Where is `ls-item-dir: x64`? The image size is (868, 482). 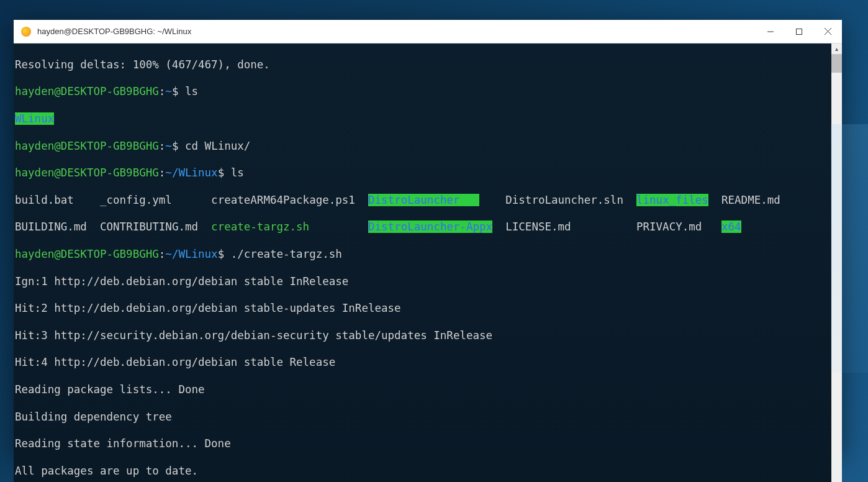
ls-item-dir: x64 is located at coordinates (731, 227).